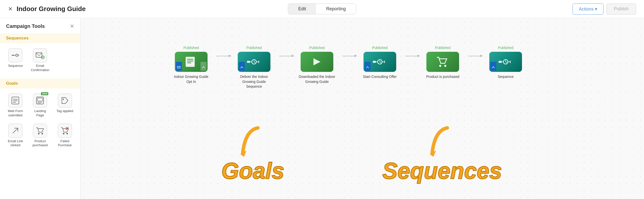 Image resolution: width=644 pixels, height=199 pixels. What do you see at coordinates (322, 9) in the screenshot?
I see `header: ✕ Indoor Growing Guide Edit Reporting Ac…` at bounding box center [322, 9].